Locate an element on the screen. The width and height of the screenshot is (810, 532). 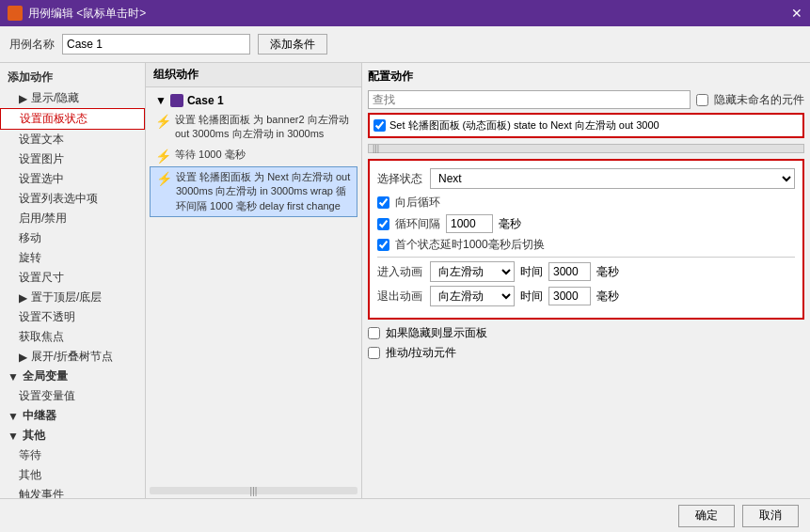
first-state-delay-row: 首个状态延时1000毫秒后切换 is located at coordinates (586, 244).